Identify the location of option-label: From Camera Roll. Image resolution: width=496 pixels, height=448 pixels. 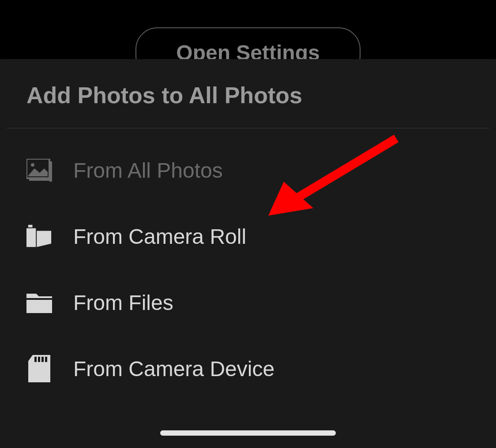
(160, 236).